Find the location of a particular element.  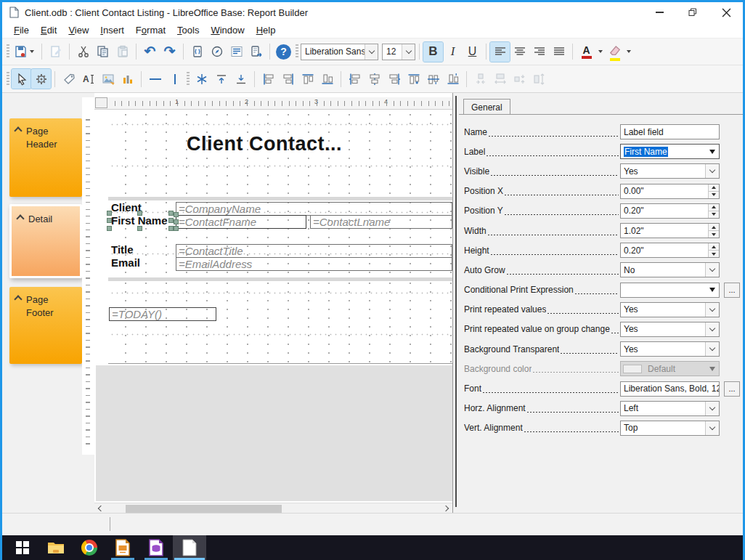

today-date-field: =TODAY() is located at coordinates (163, 314).